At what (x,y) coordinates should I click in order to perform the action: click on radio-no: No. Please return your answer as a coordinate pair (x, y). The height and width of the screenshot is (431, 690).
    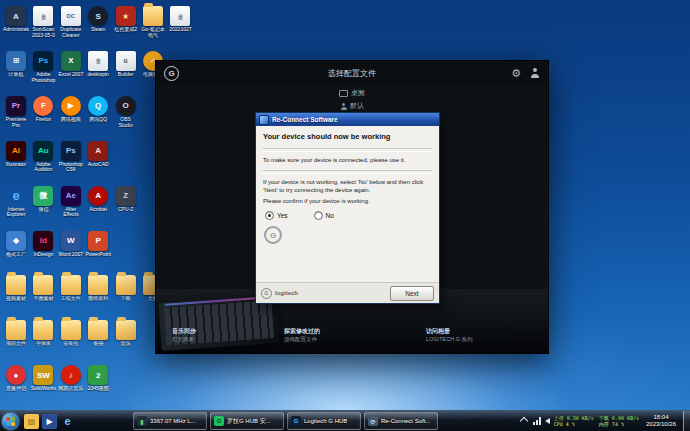
    Looking at the image, I should click on (324, 216).